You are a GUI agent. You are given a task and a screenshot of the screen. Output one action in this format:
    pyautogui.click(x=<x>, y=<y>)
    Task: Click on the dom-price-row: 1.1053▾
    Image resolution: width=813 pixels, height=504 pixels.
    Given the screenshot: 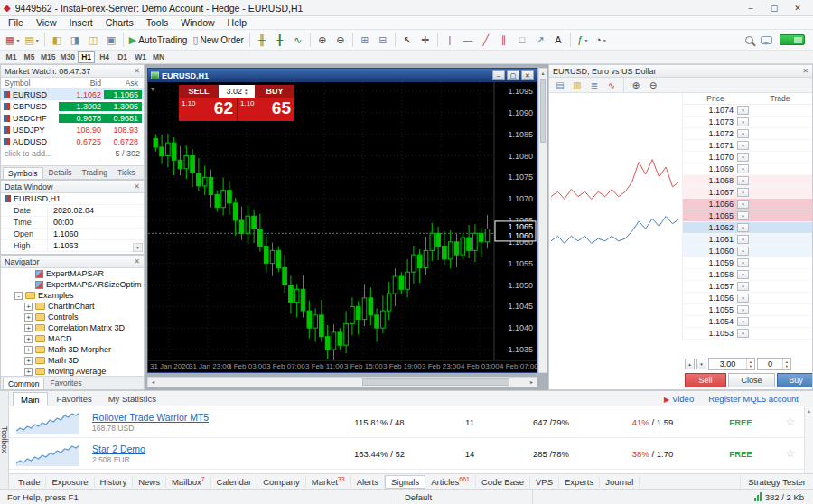 What is the action you would take?
    pyautogui.click(x=748, y=334)
    